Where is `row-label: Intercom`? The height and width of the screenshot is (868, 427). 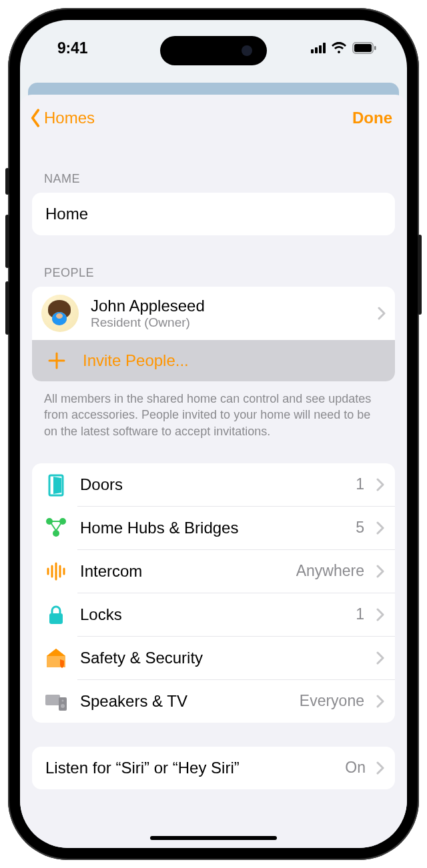 row-label: Intercom is located at coordinates (182, 571).